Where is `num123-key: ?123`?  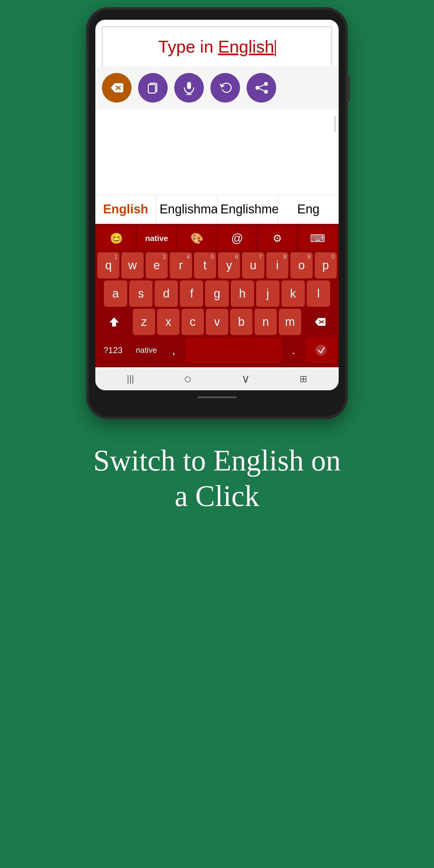
num123-key: ?123 is located at coordinates (113, 350).